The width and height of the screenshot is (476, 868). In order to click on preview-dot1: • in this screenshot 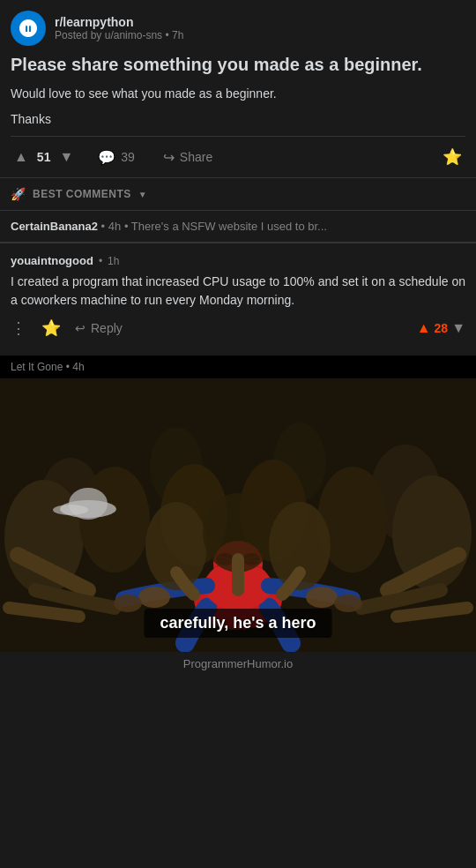, I will do `click(104, 226)`.